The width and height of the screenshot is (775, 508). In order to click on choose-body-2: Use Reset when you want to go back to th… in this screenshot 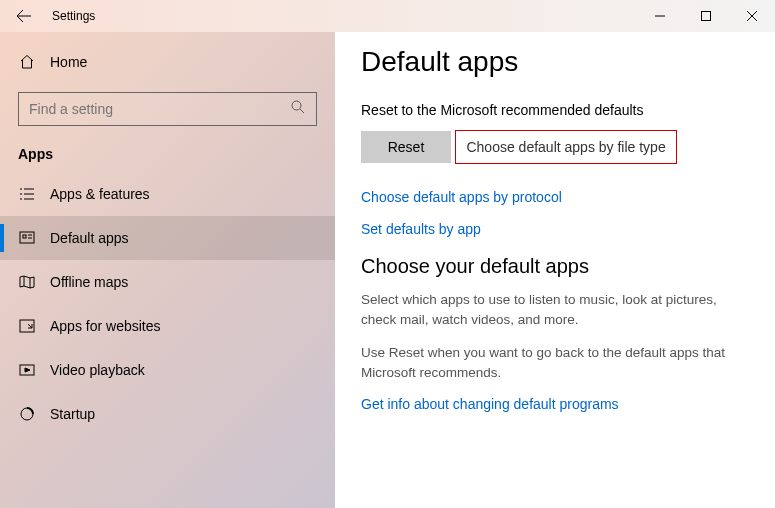, I will do `click(555, 362)`.